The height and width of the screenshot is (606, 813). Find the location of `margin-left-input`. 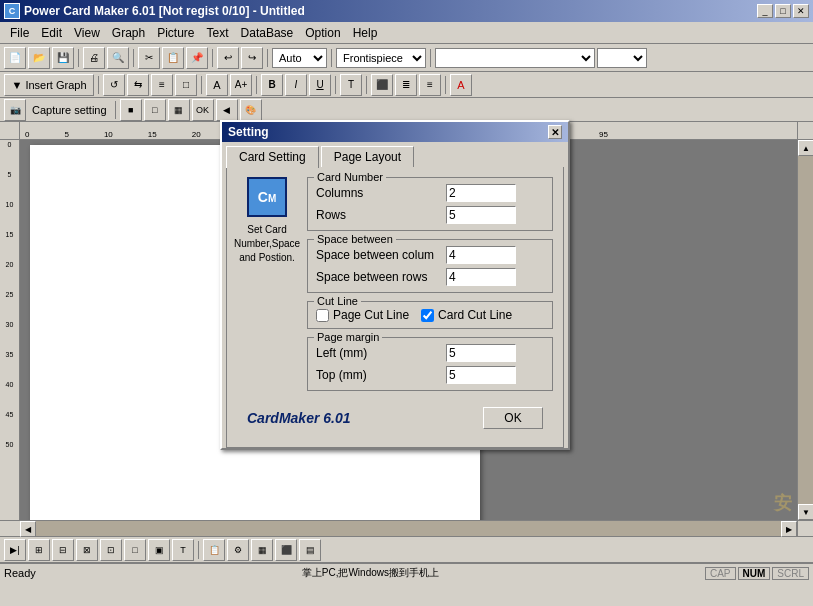

margin-left-input is located at coordinates (481, 353).